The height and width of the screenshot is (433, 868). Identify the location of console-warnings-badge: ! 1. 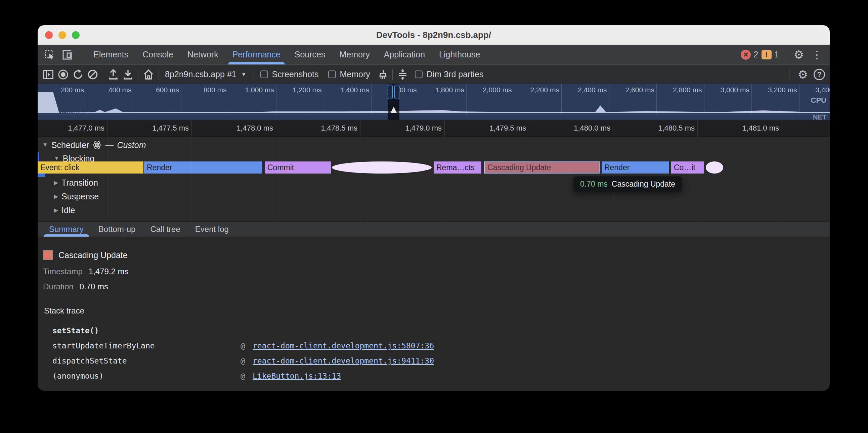
(770, 55).